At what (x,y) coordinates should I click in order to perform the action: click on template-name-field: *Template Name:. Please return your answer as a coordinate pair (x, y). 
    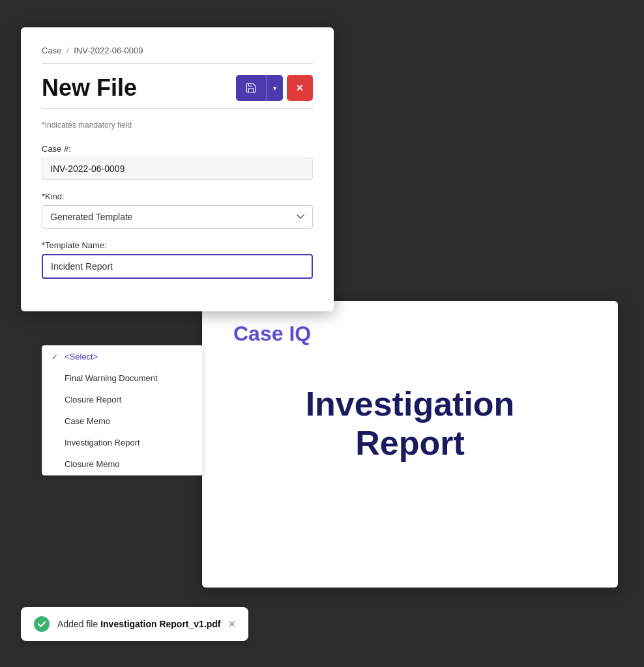
    Looking at the image, I should click on (177, 259).